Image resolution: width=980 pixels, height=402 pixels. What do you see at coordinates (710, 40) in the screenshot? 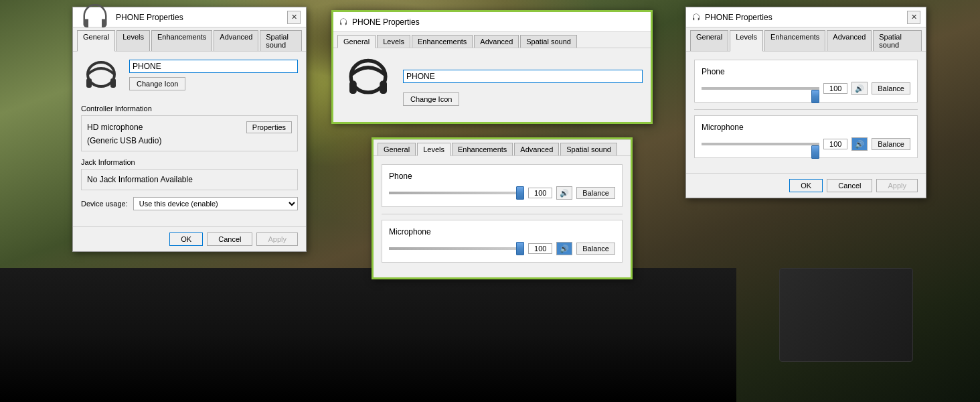
I see `tab-general-right: General` at bounding box center [710, 40].